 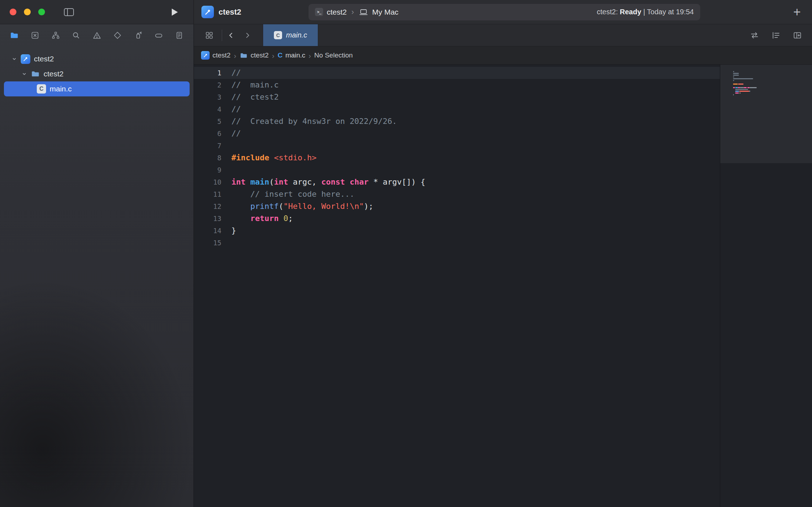 I want to click on line-number: 14, so click(x=208, y=231).